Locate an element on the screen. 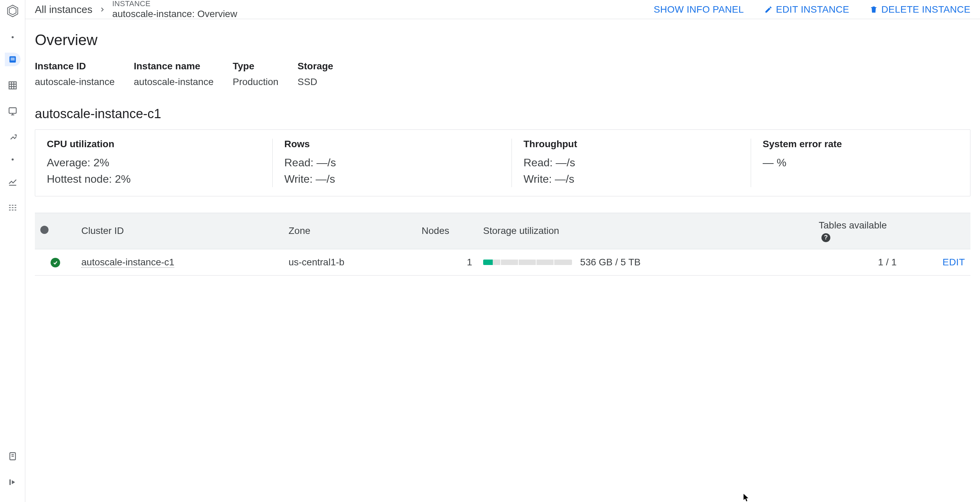  stat-thr-read: Read: —/s is located at coordinates (632, 163).